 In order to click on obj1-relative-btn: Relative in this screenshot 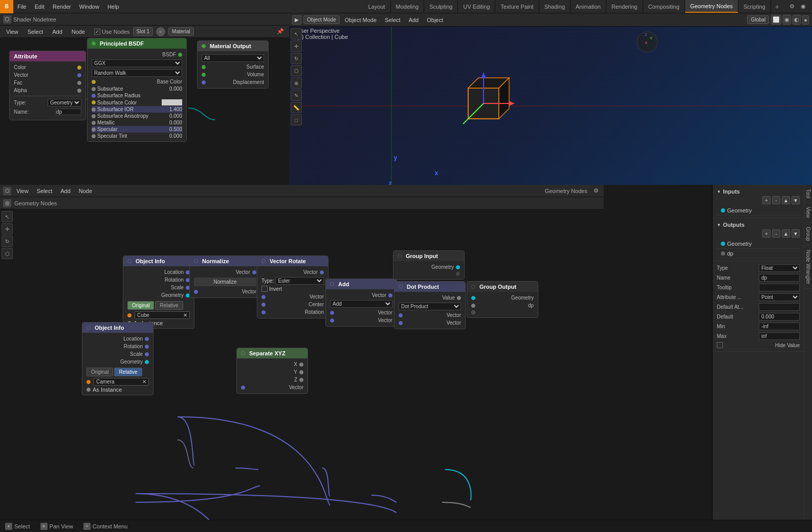, I will do `click(169, 305)`.